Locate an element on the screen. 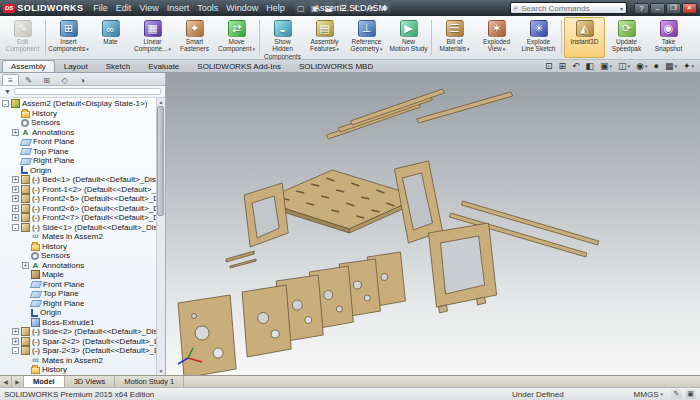 This screenshot has height=400, width=700. status-panel-icon: ▣ is located at coordinates (690, 394).